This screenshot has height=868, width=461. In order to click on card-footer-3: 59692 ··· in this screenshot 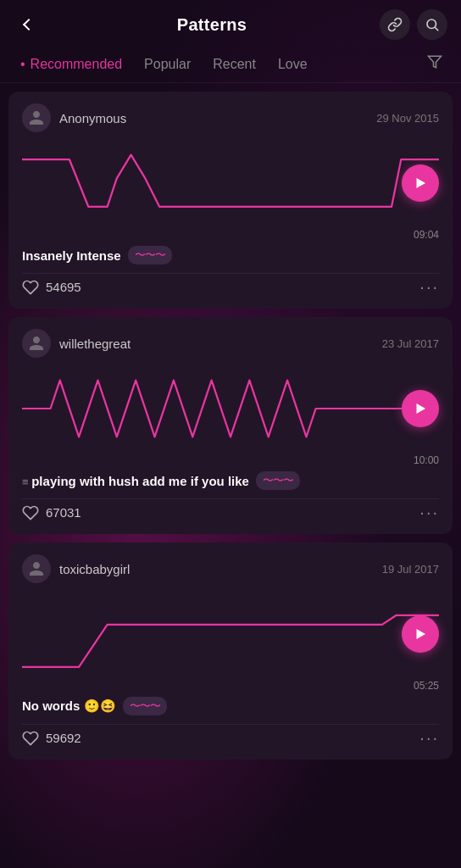, I will do `click(230, 736)`.